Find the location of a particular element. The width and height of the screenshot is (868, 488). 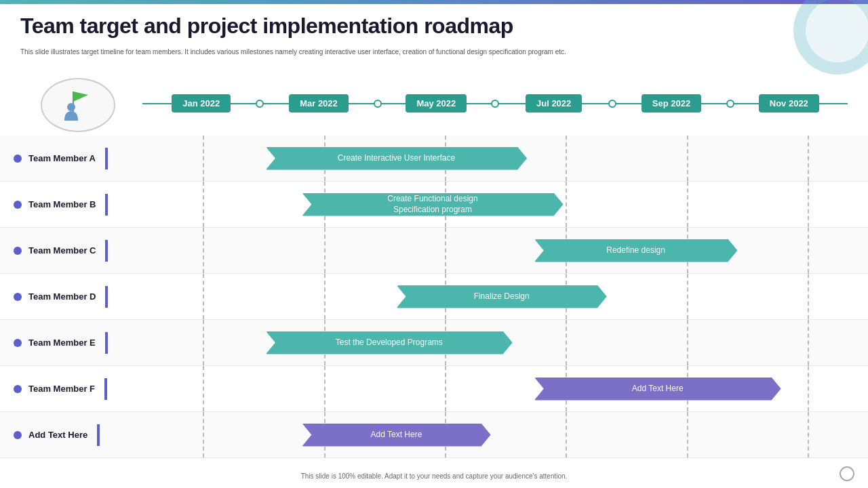

footer-text: This slide is 100% editable. Adapt it to… is located at coordinates (434, 476).